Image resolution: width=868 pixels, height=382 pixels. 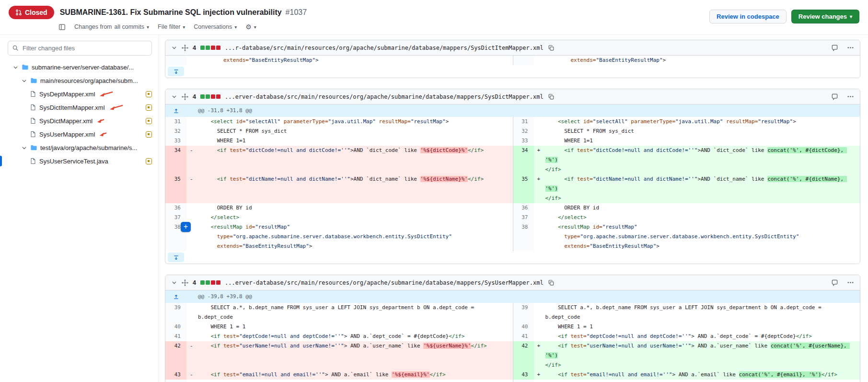 I want to click on file-filter-dropdown: File filter ▾, so click(x=172, y=27).